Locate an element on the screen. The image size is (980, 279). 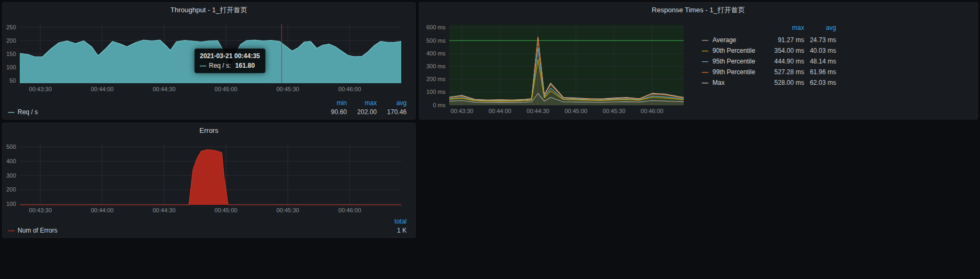
legend-series-name: 90th Percentile is located at coordinates (739, 51).